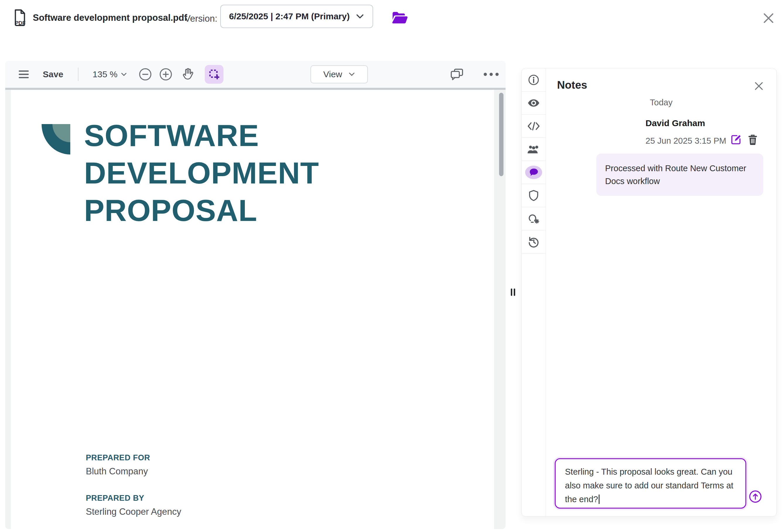 The height and width of the screenshot is (532, 782). I want to click on comments-toggle-button, so click(457, 74).